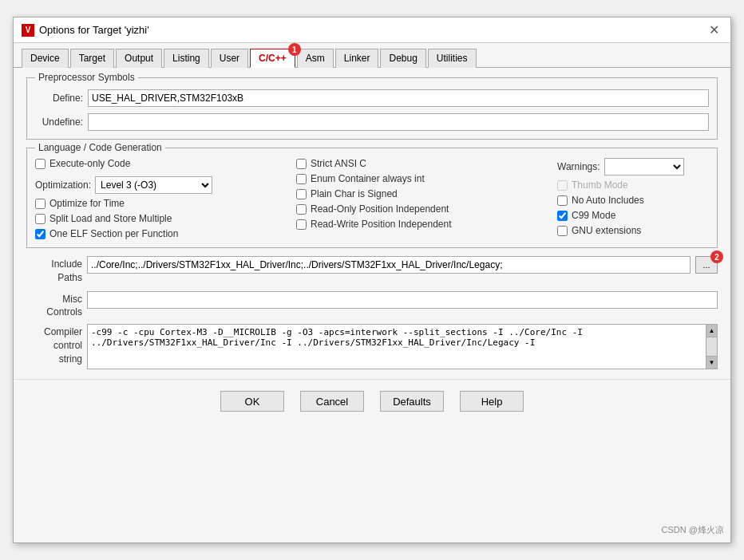 The width and height of the screenshot is (744, 560). Describe the element at coordinates (372, 98) in the screenshot. I see `define-row: Define:` at that location.